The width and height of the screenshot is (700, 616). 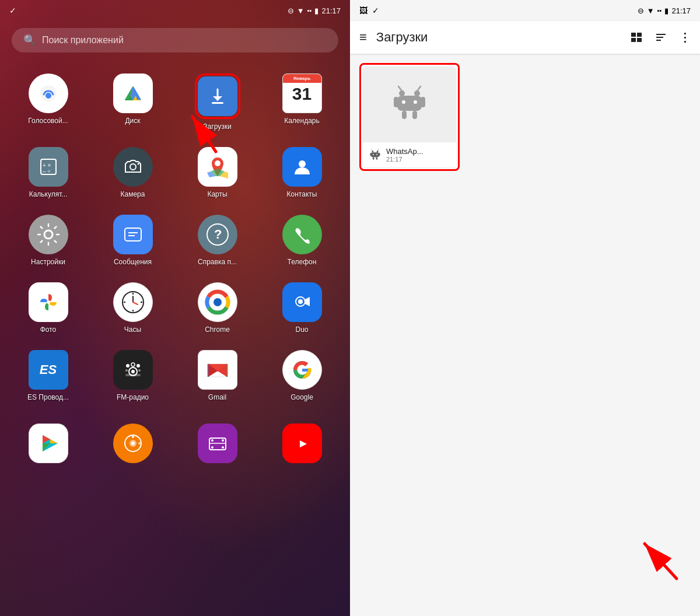 What do you see at coordinates (217, 194) in the screenshot?
I see `maps-label: Карты` at bounding box center [217, 194].